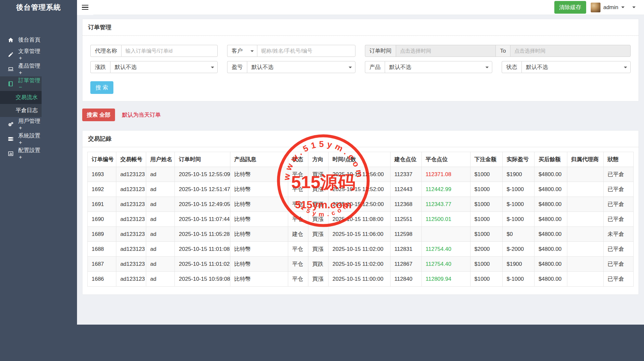 The height and width of the screenshot is (361, 644). Describe the element at coordinates (85, 7) in the screenshot. I see `hamburger-menu-icon` at that location.